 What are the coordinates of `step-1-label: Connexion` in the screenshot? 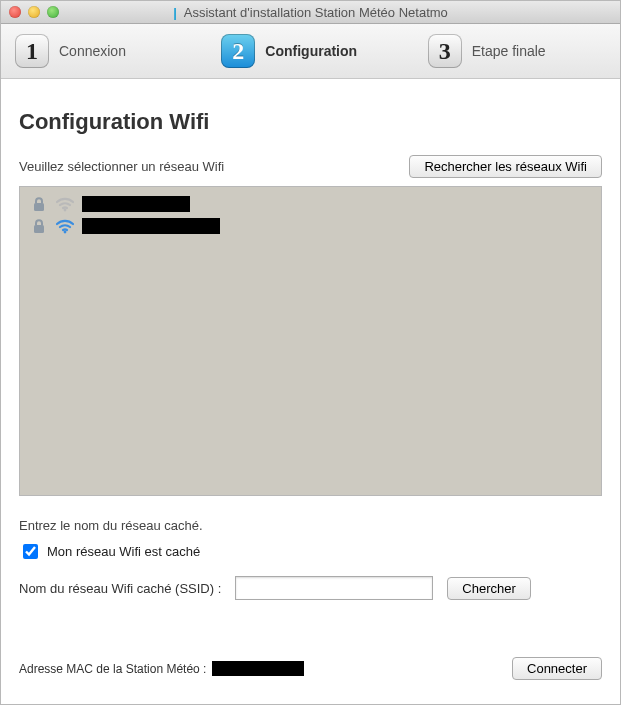 It's located at (92, 51).